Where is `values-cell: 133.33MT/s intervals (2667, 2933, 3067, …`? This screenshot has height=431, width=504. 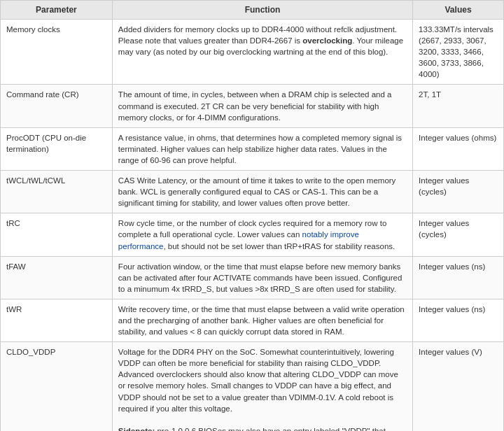 values-cell: 133.33MT/s intervals (2667, 2933, 3067, … is located at coordinates (458, 52).